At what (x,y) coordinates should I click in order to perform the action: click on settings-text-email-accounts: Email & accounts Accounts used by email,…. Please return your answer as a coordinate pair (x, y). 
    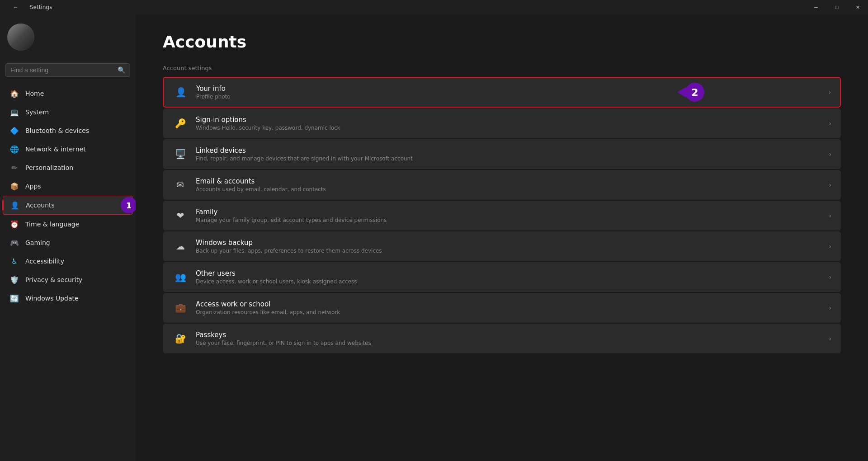
    Looking at the image, I should click on (512, 185).